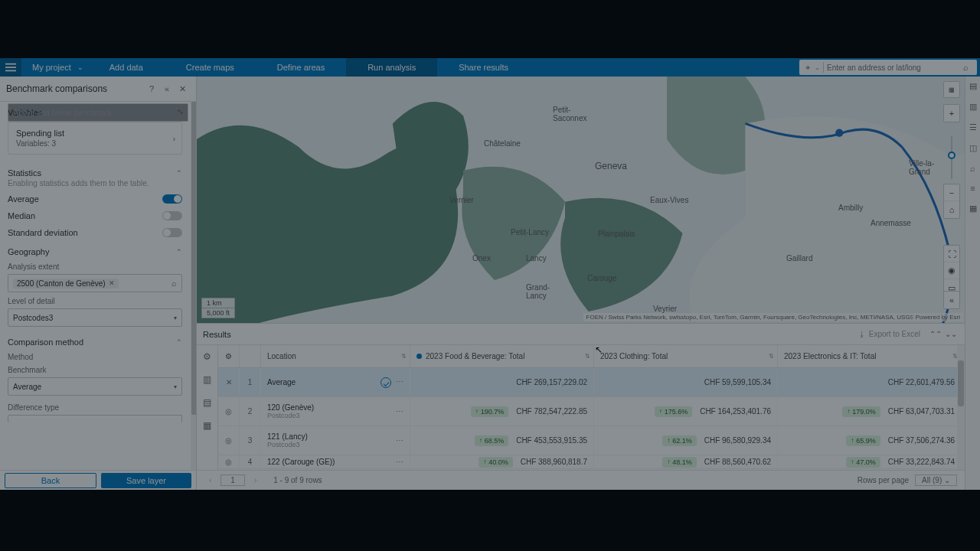  Describe the element at coordinates (172, 233) in the screenshot. I see `toggle-stddev` at that location.